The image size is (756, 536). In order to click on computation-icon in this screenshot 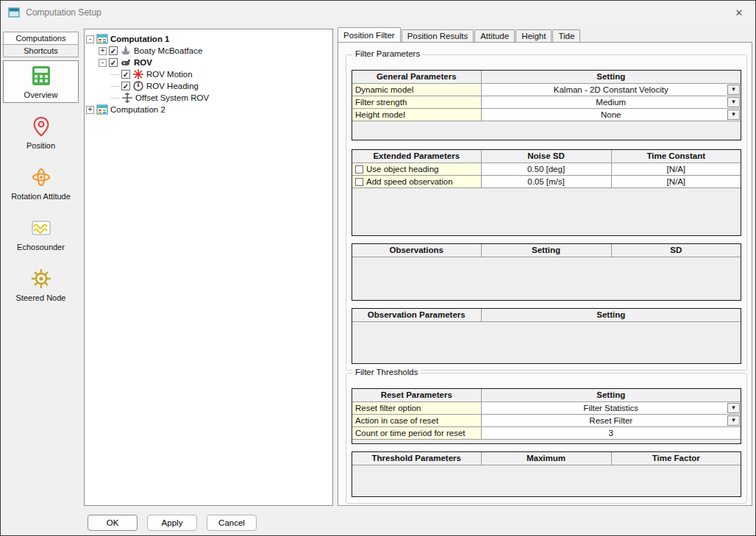, I will do `click(102, 39)`.